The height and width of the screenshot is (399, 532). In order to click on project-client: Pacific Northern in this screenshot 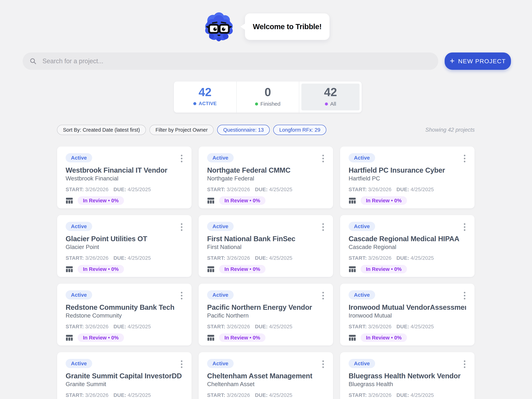, I will do `click(266, 316)`.